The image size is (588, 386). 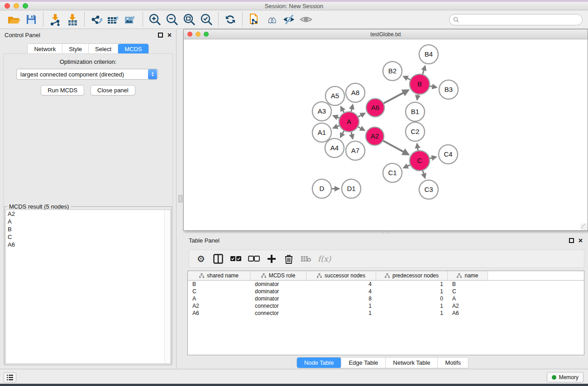 I want to click on node-A5: A5, so click(x=335, y=96).